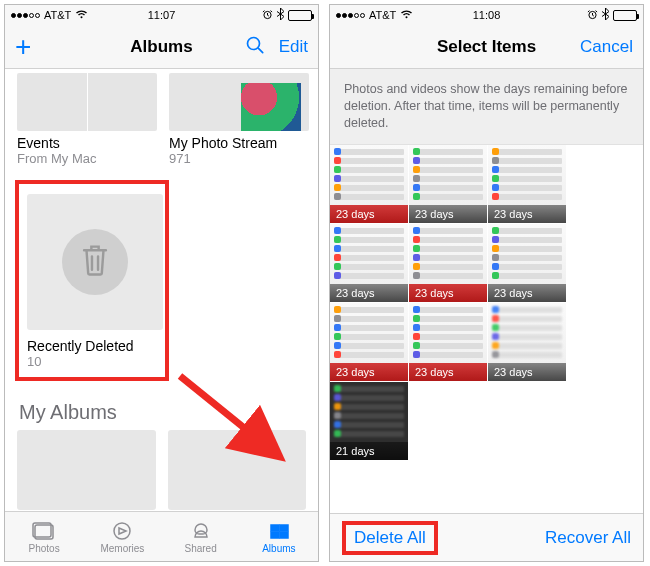  I want to click on album-row-top: Events From My Mac My Photo Stream 971, so click(162, 122).